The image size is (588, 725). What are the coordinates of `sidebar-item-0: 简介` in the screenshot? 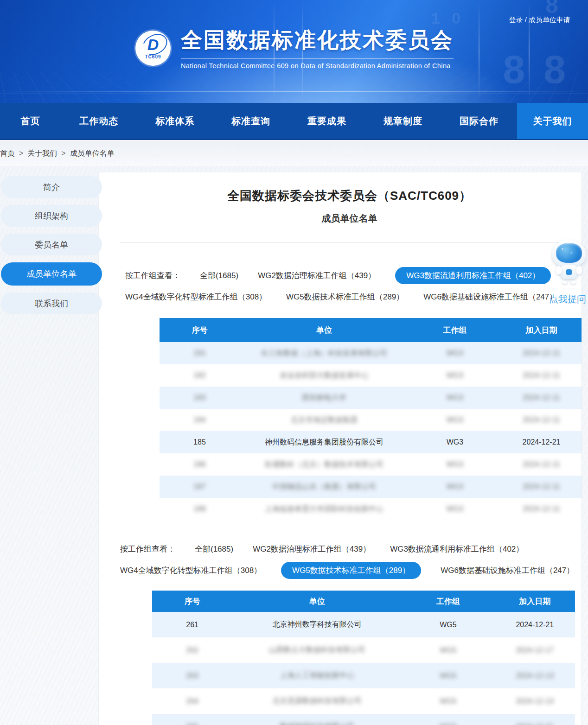 It's located at (51, 187).